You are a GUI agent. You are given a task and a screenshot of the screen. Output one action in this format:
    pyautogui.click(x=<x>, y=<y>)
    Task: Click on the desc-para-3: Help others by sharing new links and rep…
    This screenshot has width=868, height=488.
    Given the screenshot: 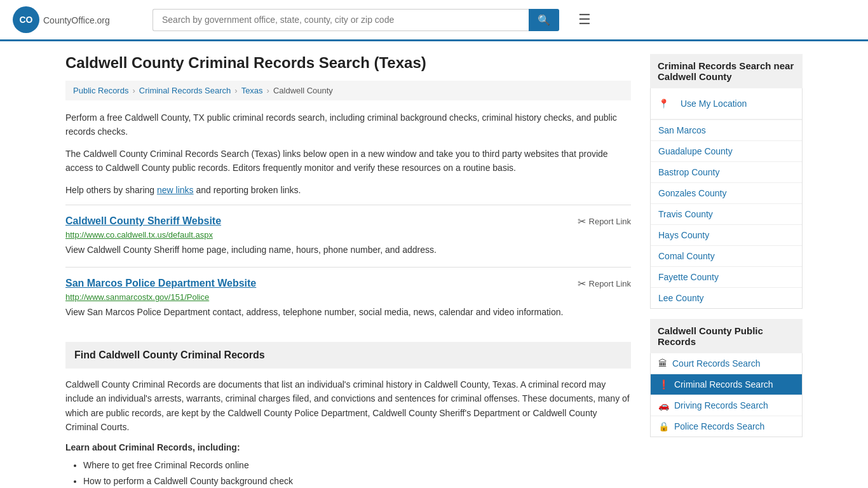 What is the action you would take?
    pyautogui.click(x=348, y=190)
    